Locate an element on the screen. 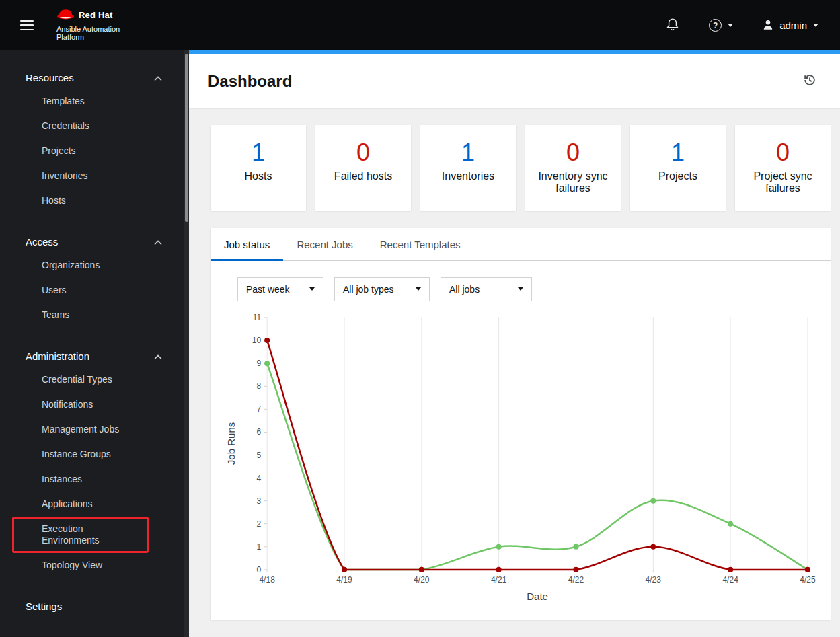 Image resolution: width=840 pixels, height=637 pixels. section-label: Resources is located at coordinates (50, 78).